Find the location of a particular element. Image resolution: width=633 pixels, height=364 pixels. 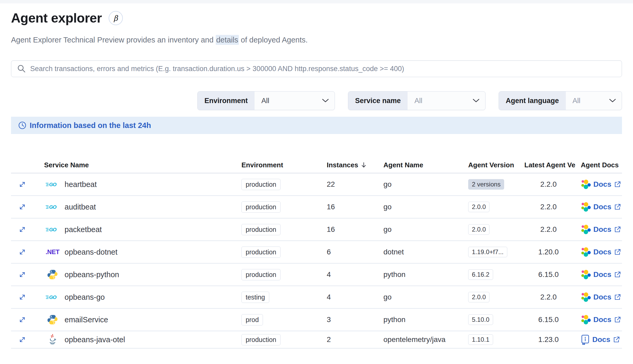

subtitle-text: Agent Explorer Technical Preview provide… is located at coordinates (113, 40).